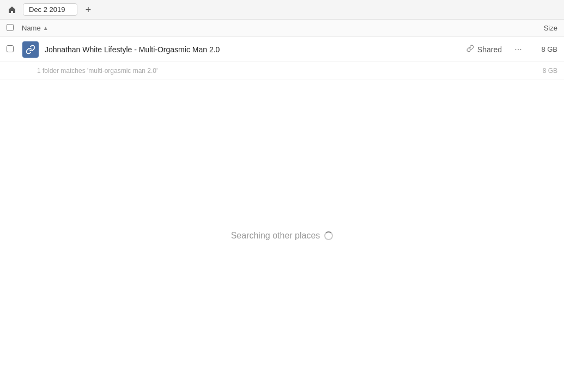 Image resolution: width=564 pixels, height=392 pixels. What do you see at coordinates (541, 28) in the screenshot?
I see `size-column-header: Size` at bounding box center [541, 28].